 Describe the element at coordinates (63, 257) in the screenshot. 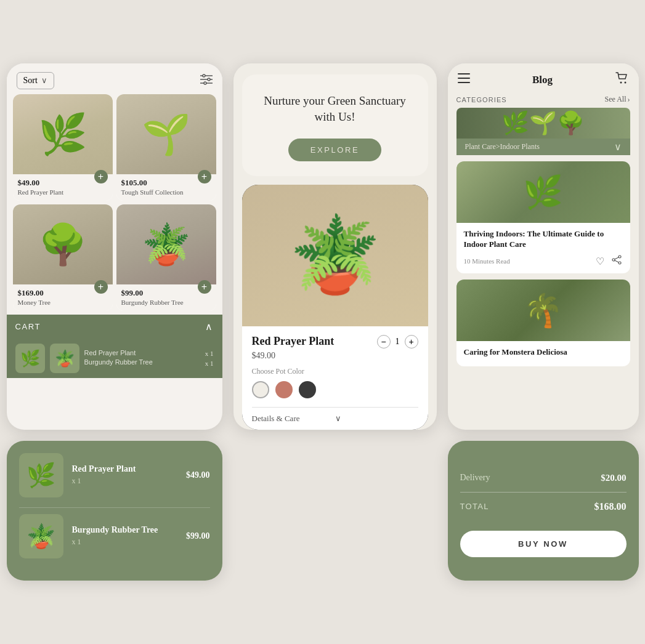

I see `product-card: 🌳 $169.00 Money Tree +` at that location.